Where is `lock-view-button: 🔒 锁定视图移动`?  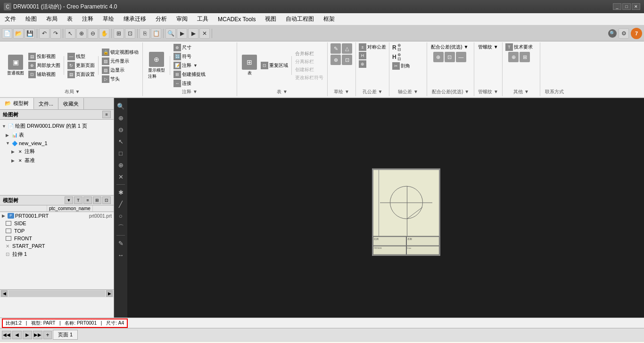 lock-view-button: 🔒 锁定视图移动 is located at coordinates (120, 52).